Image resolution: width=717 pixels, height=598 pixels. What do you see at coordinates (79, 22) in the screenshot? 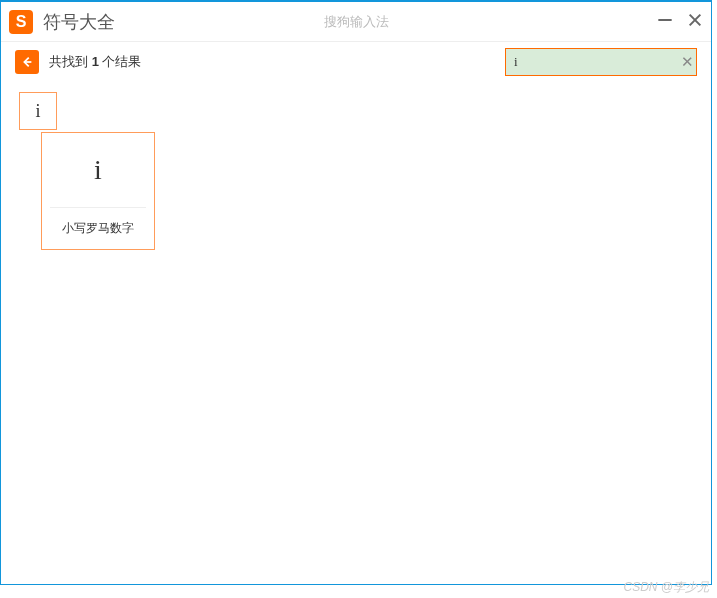
I see `app-title: 符号大全` at bounding box center [79, 22].